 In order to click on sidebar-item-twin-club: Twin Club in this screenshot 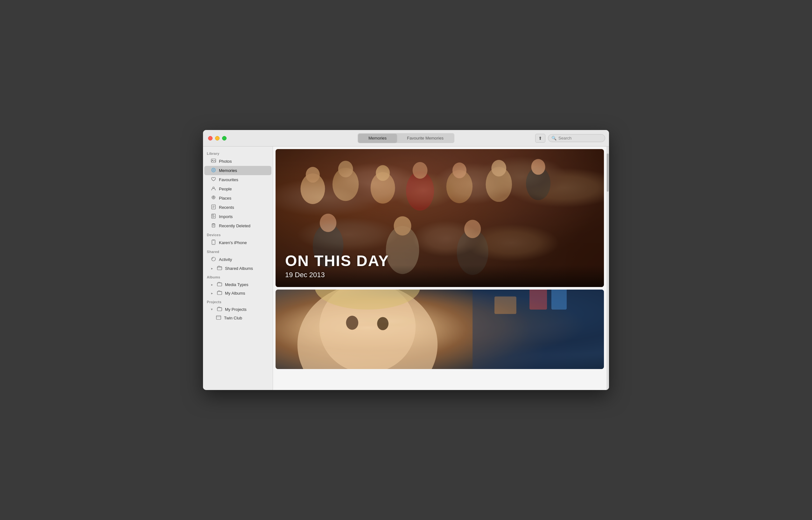, I will do `click(238, 318)`.